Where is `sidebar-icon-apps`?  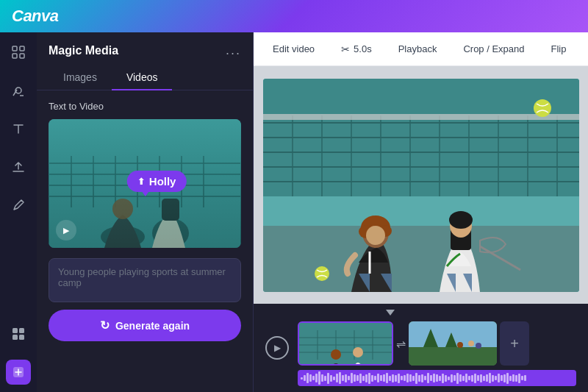
sidebar-icon-apps is located at coordinates (18, 334).